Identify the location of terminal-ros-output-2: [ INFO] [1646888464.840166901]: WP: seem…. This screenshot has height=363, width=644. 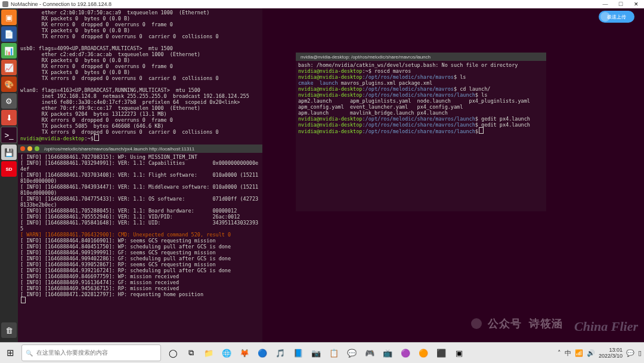
(140, 267).